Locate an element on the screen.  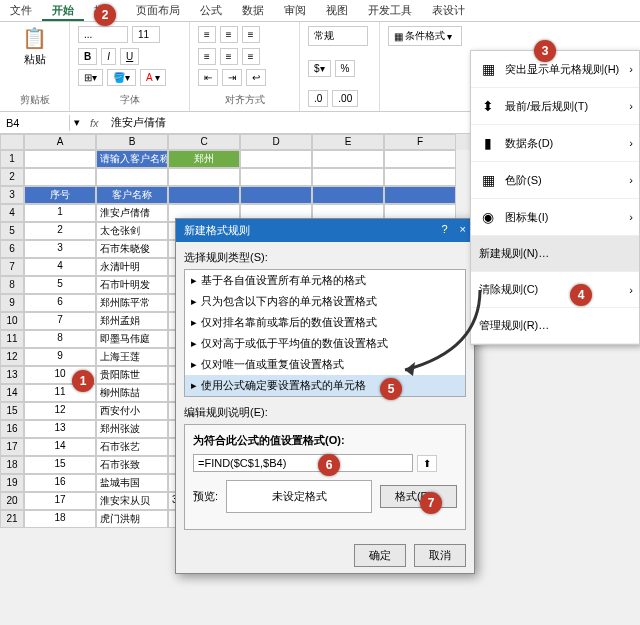
cell: 郑州张波 is located at coordinates (132, 429).